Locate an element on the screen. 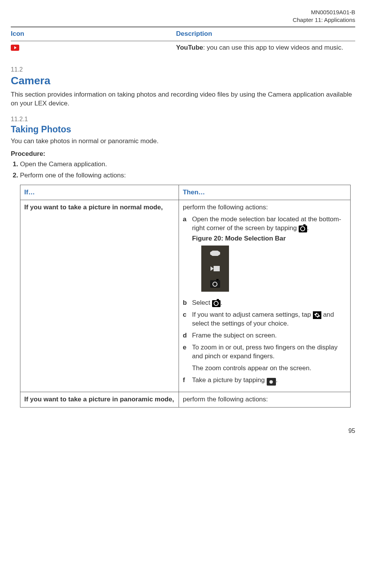  app-desc: : you can use this app to view videos an… is located at coordinates (273, 48).